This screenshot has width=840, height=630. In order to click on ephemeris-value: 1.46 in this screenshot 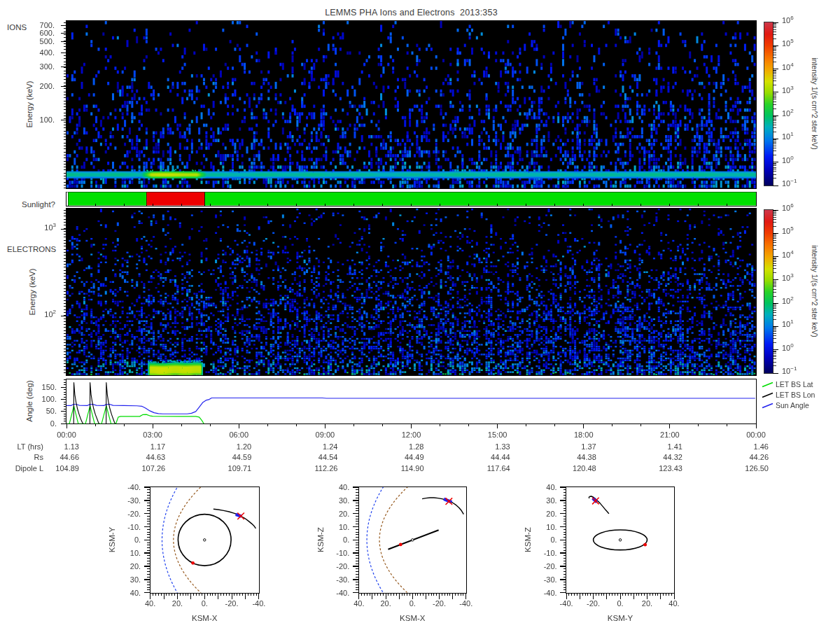, I will do `click(744, 447)`.